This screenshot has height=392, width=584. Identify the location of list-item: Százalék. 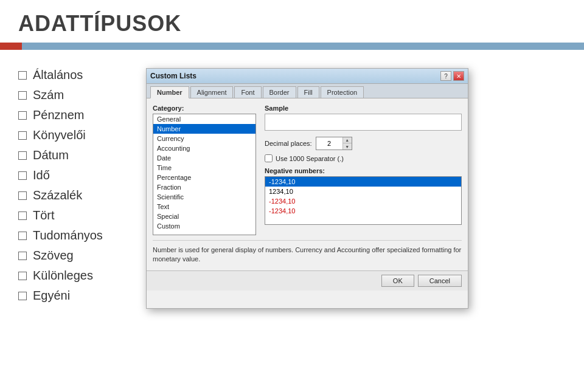
(70, 196).